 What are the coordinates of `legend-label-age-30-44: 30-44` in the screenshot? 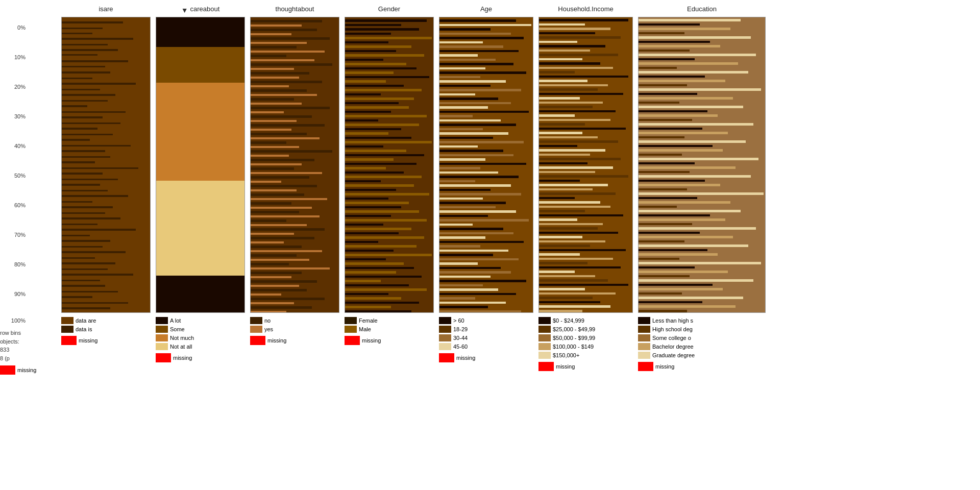 It's located at (460, 338).